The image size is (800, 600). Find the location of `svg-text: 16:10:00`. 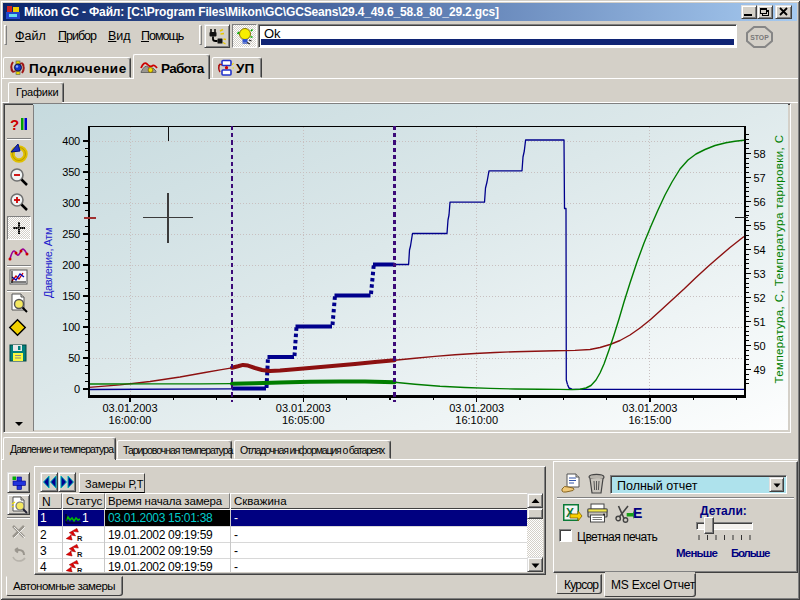

svg-text: 16:10:00 is located at coordinates (476, 420).